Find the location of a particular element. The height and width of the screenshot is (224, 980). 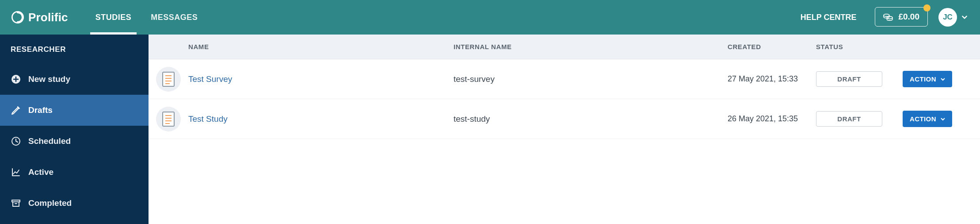

sidebar-item-label: New study is located at coordinates (50, 79).